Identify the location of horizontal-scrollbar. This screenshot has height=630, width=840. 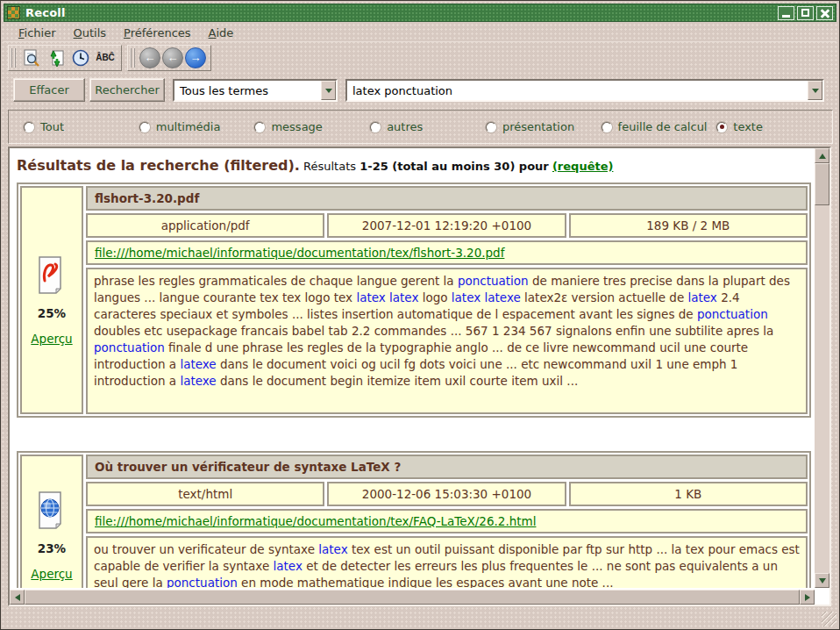
(412, 597).